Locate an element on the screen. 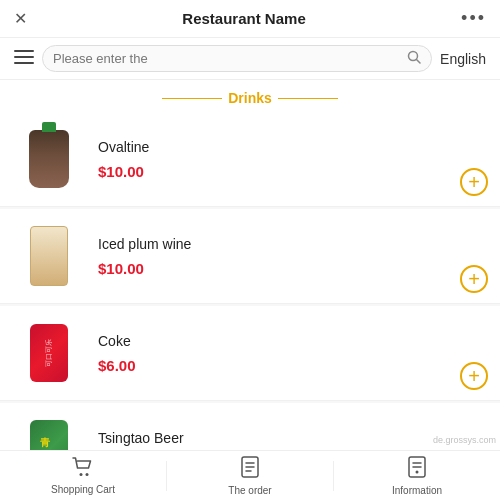 Image resolution: width=500 pixels, height=500 pixels. nav-item-cart: Shopping Cart is located at coordinates (83, 476).